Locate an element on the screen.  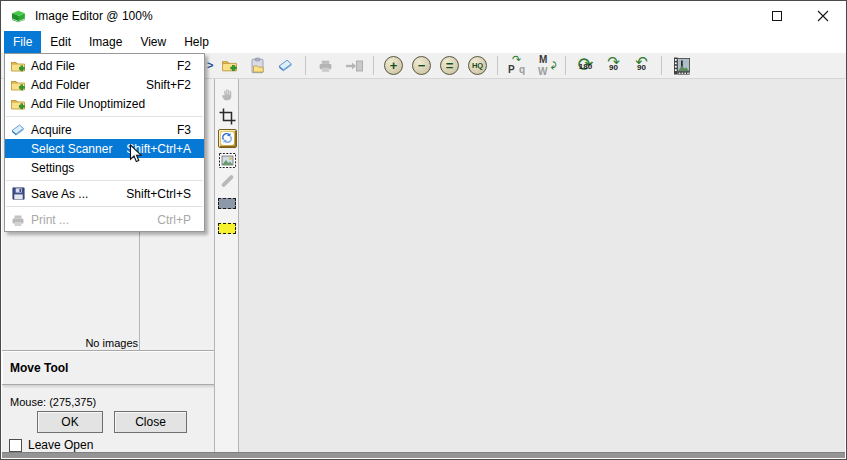
window-bottom-edge is located at coordinates (424, 455).